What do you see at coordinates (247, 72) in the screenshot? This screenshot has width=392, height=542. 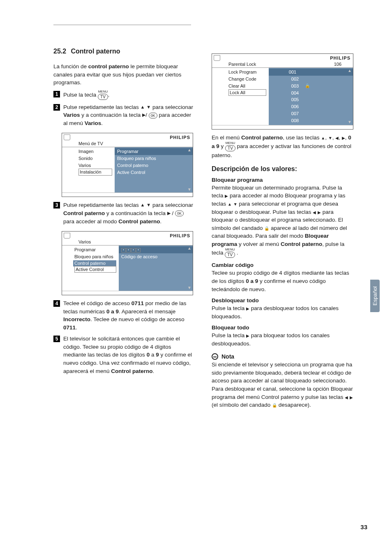 I see `list-item: Lock Program` at bounding box center [247, 72].